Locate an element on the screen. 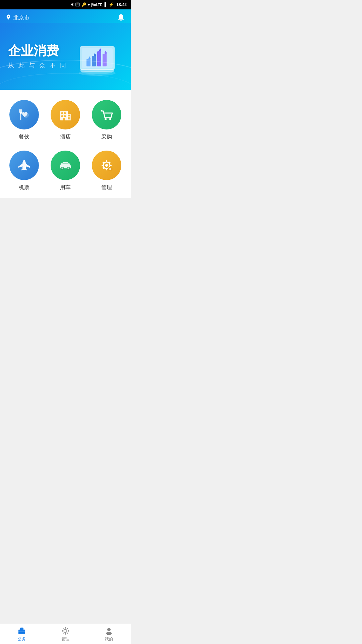  bell-button is located at coordinates (121, 18).